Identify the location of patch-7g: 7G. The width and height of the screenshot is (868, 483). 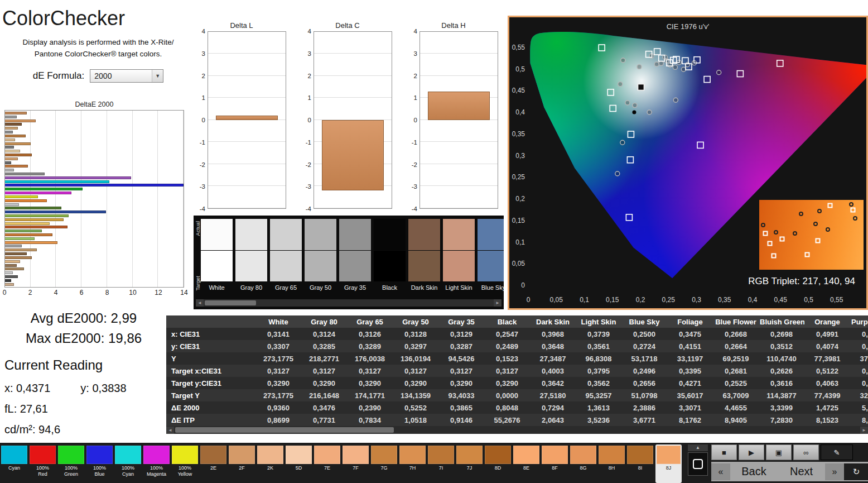
(384, 465).